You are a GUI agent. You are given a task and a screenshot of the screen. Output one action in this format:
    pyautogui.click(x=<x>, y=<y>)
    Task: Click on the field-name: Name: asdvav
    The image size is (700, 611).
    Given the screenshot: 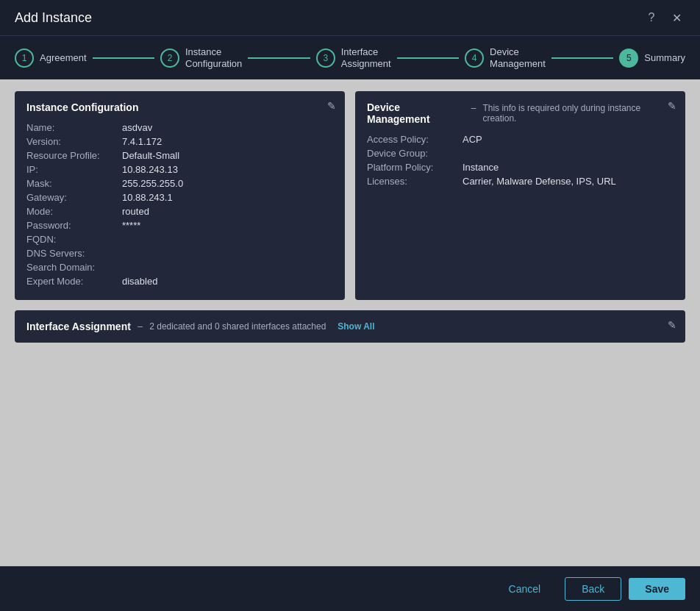 What is the action you would take?
    pyautogui.click(x=179, y=128)
    